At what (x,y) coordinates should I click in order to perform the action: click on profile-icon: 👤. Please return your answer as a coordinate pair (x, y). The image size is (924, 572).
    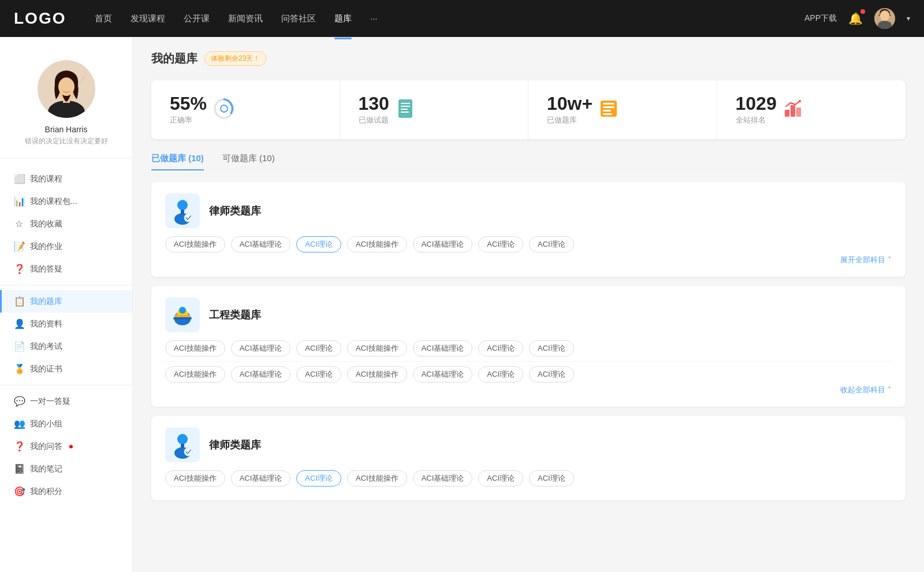
    Looking at the image, I should click on (19, 324).